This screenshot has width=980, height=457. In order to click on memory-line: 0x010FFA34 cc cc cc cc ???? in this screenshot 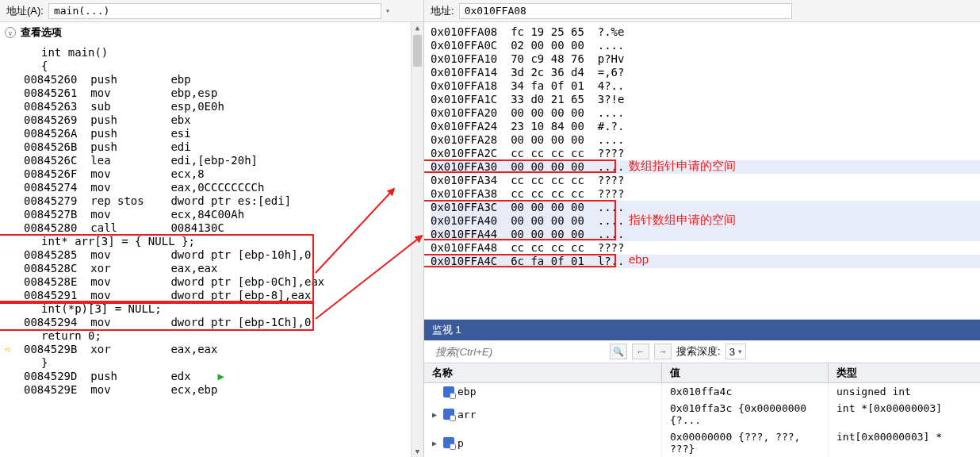, I will do `click(706, 181)`.